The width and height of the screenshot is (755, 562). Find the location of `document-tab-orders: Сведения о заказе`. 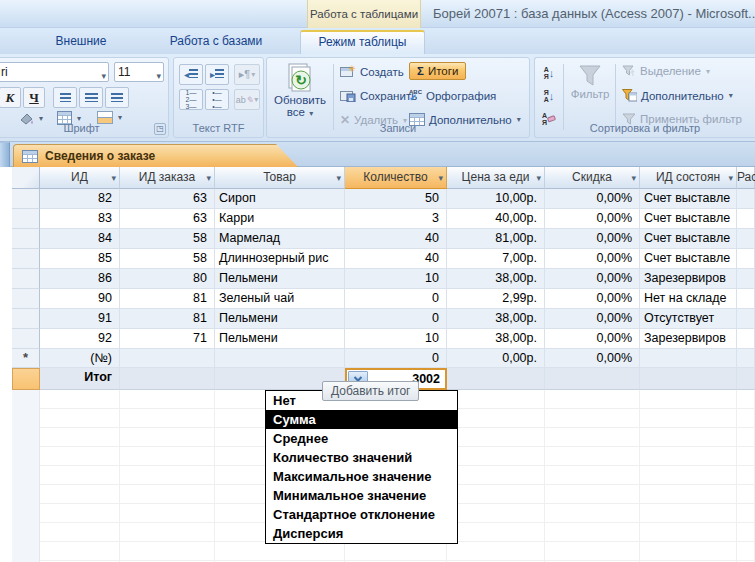

document-tab-orders: Сведения о заказе is located at coordinates (156, 156).